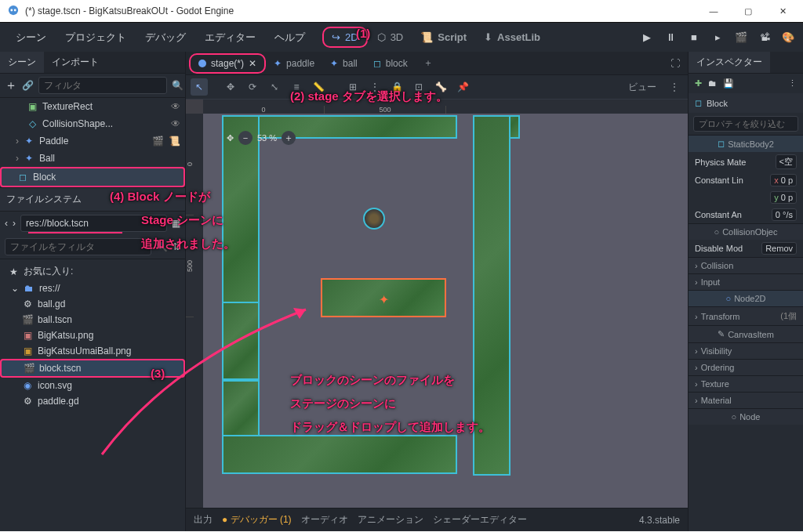 This screenshot has height=532, width=803. What do you see at coordinates (174, 141) in the screenshot?
I see `script-icon: 📜` at bounding box center [174, 141].